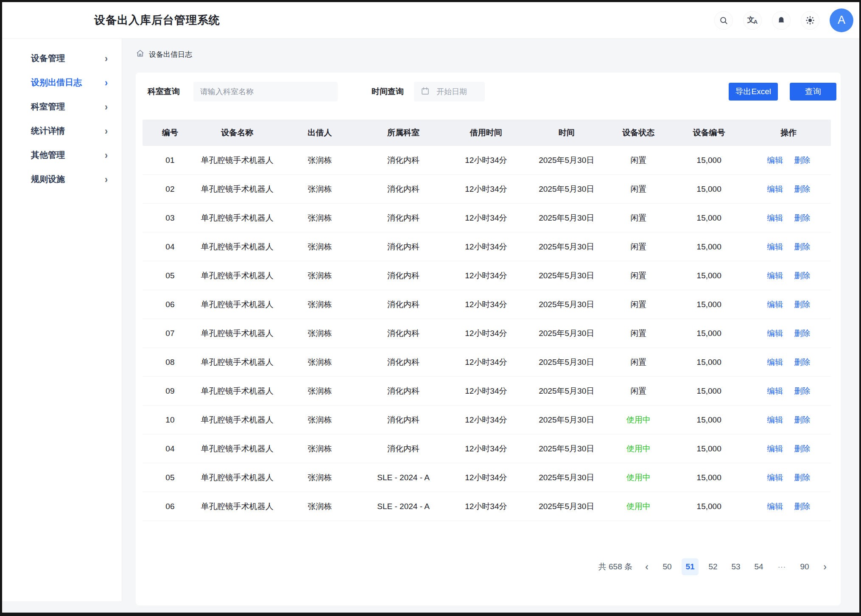 The image size is (861, 616). What do you see at coordinates (781, 20) in the screenshot?
I see `notification-bell-icon` at bounding box center [781, 20].